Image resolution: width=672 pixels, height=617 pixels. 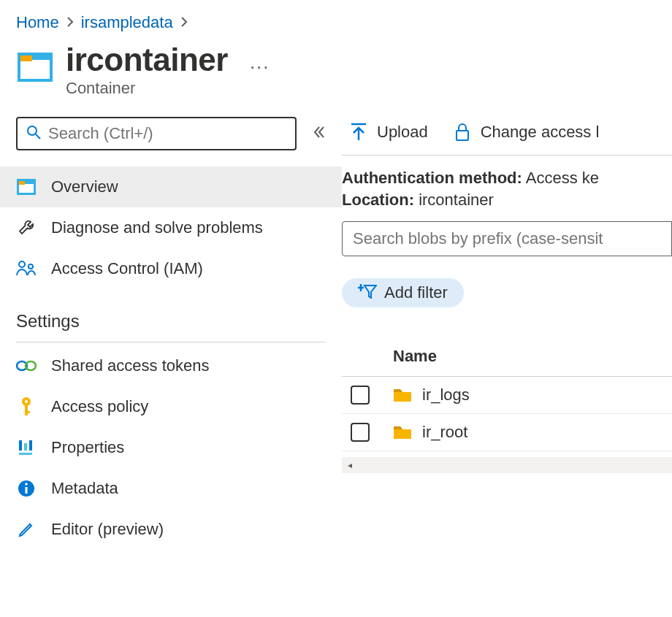 I want to click on nav-policy-label: Access policy, so click(x=99, y=407).